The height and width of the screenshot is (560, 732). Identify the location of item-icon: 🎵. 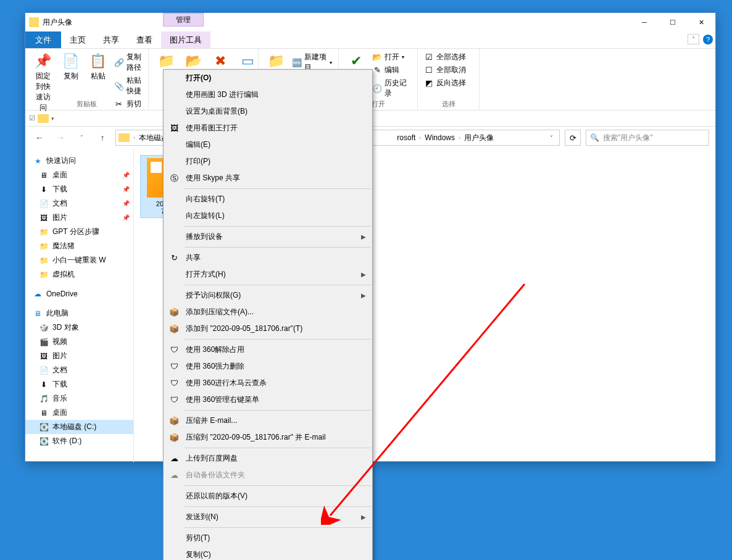
(44, 399).